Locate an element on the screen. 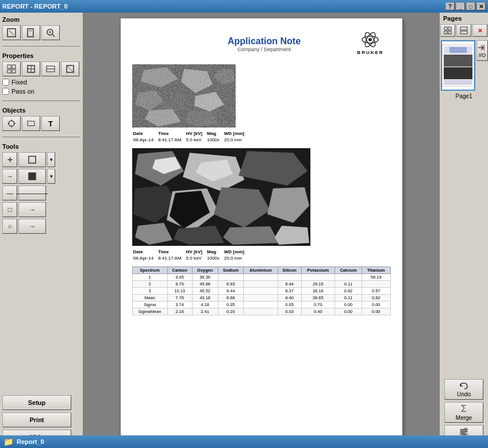  table-row: 29.7045.686.938.4429.150.11 is located at coordinates (261, 284).